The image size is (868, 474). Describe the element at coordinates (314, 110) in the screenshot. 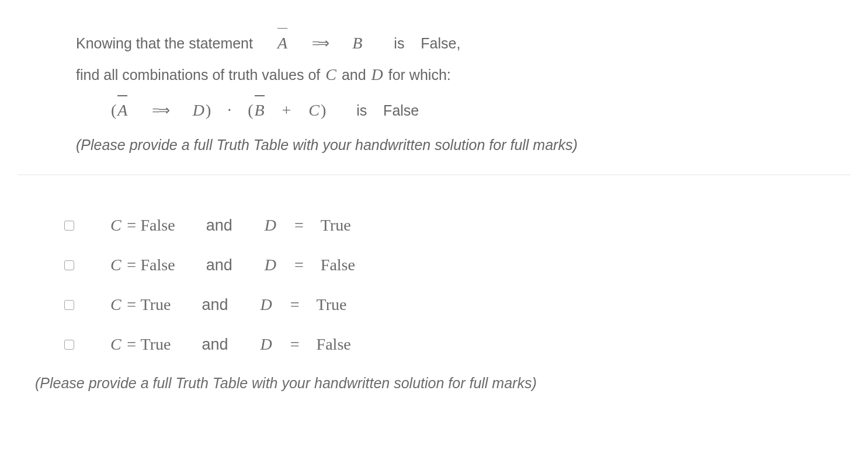

I see `var-c-2: C` at that location.